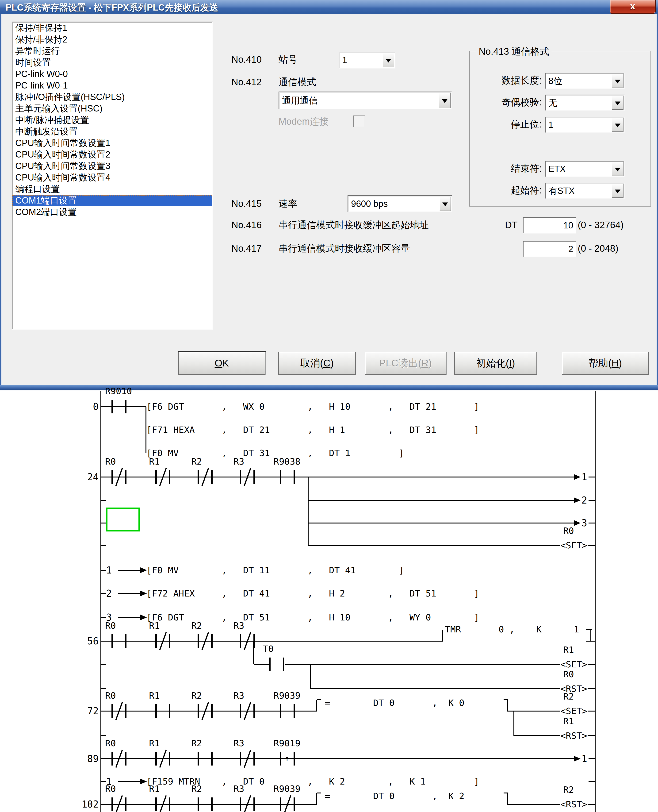 The image size is (658, 812). I want to click on instruction: [F71 HEXA , DT 21 , H 1 , DT 31 ], so click(313, 430).